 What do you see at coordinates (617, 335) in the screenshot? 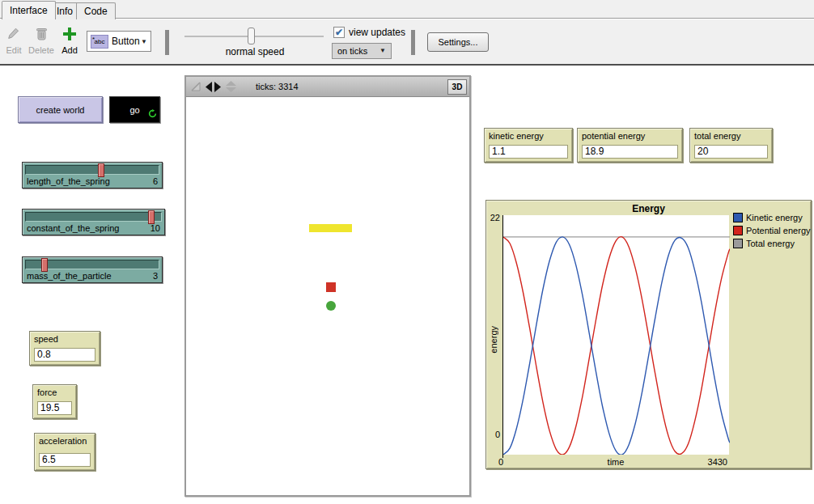
I see `plot-canvas` at bounding box center [617, 335].